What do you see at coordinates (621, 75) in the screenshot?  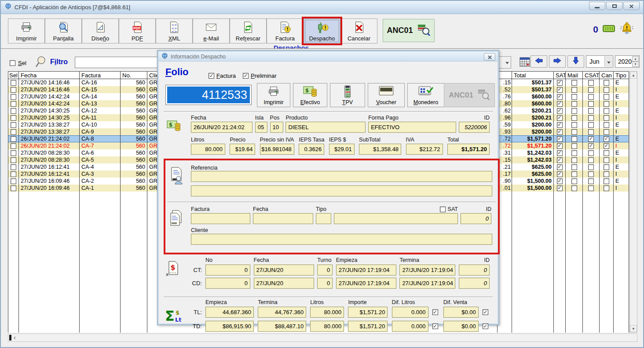 I see `column-header: Tipo` at bounding box center [621, 75].